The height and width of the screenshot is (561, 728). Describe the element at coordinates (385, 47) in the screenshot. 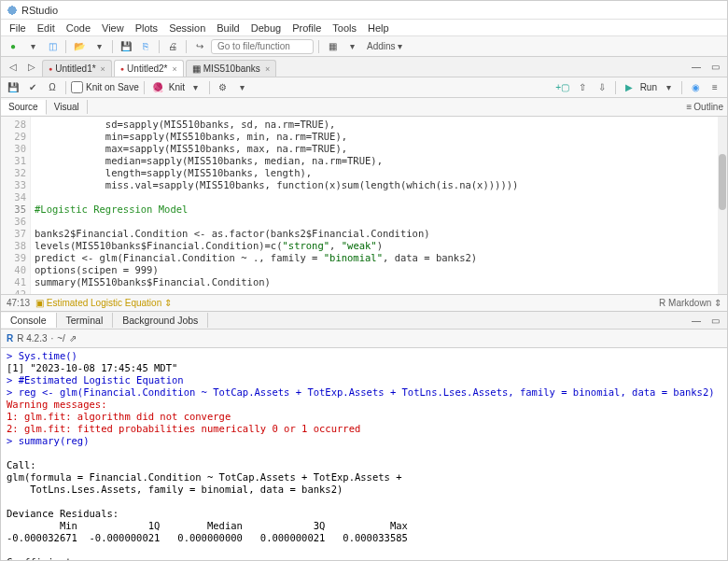

I see `addins-menu: Addins ▾` at that location.